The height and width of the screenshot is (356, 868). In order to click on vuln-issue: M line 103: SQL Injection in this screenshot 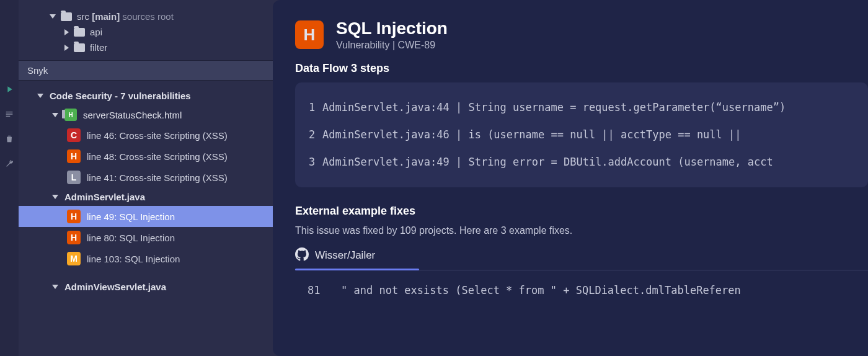, I will do `click(155, 259)`.